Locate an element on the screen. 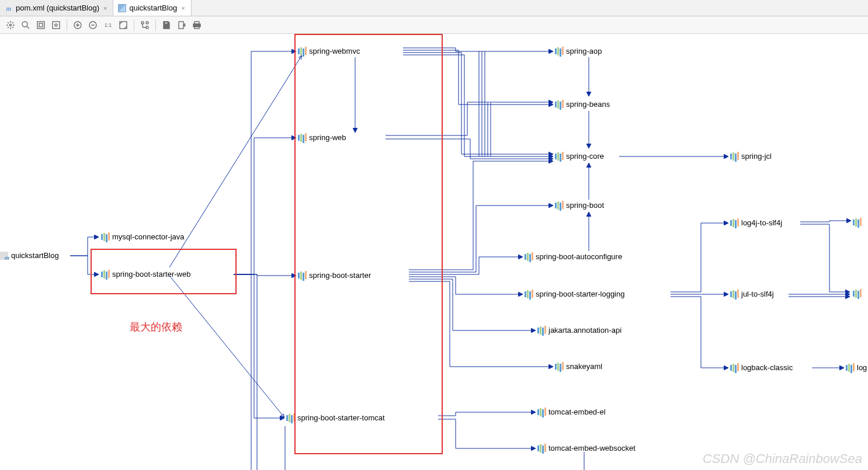 This screenshot has width=868, height=470. export-icon is located at coordinates (182, 25).